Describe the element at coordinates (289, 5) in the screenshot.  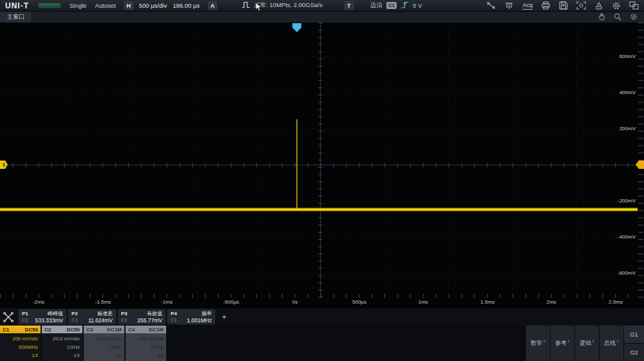
I see `acquisition-text: 正常: 10MPts, 2.00GSa/s` at that location.